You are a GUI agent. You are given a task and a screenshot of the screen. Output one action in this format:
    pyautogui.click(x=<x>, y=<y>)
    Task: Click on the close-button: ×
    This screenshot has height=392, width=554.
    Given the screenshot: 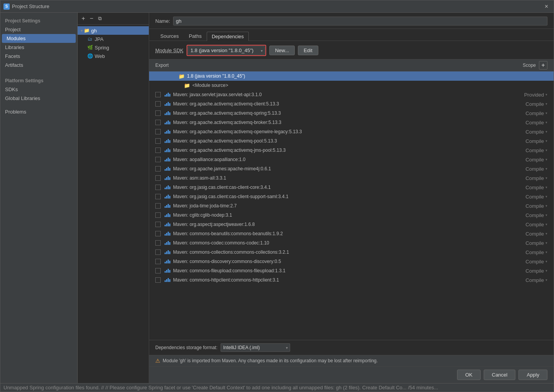 What is the action you would take?
    pyautogui.click(x=546, y=7)
    